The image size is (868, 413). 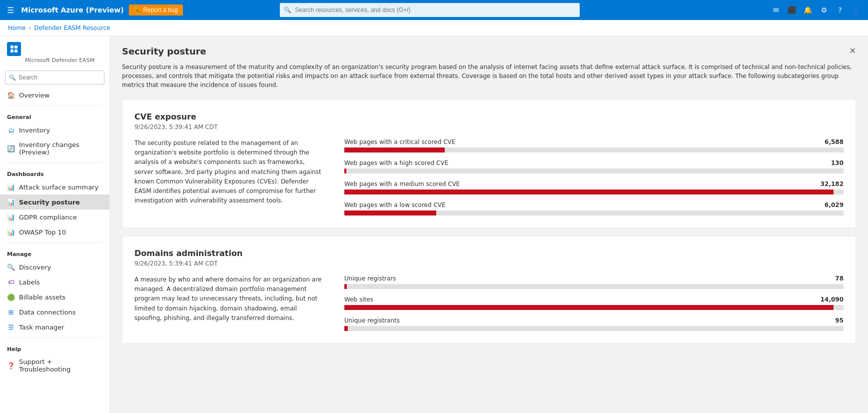 What do you see at coordinates (11, 148) in the screenshot?
I see `icon-inventory-changes: 🔄` at bounding box center [11, 148].